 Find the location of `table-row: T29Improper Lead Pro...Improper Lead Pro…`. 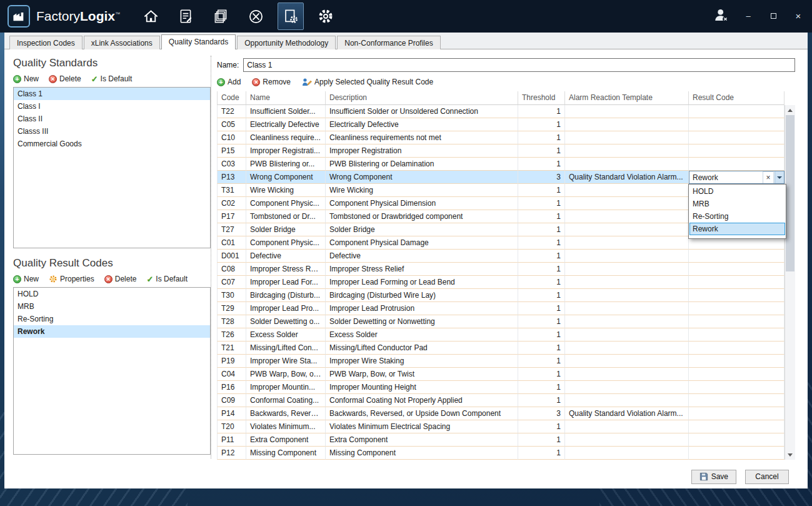

table-row: T29Improper Lead Pro...Improper Lead Pro… is located at coordinates (501, 309).